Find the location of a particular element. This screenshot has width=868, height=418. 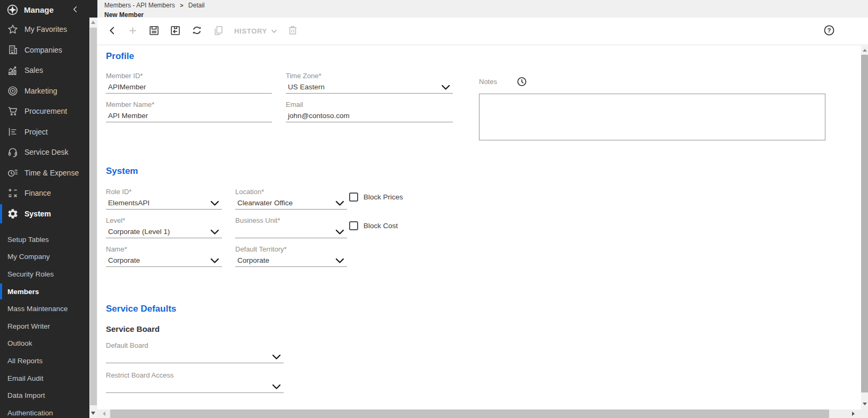

block-prices-checkbox: Block Prices is located at coordinates (376, 197).